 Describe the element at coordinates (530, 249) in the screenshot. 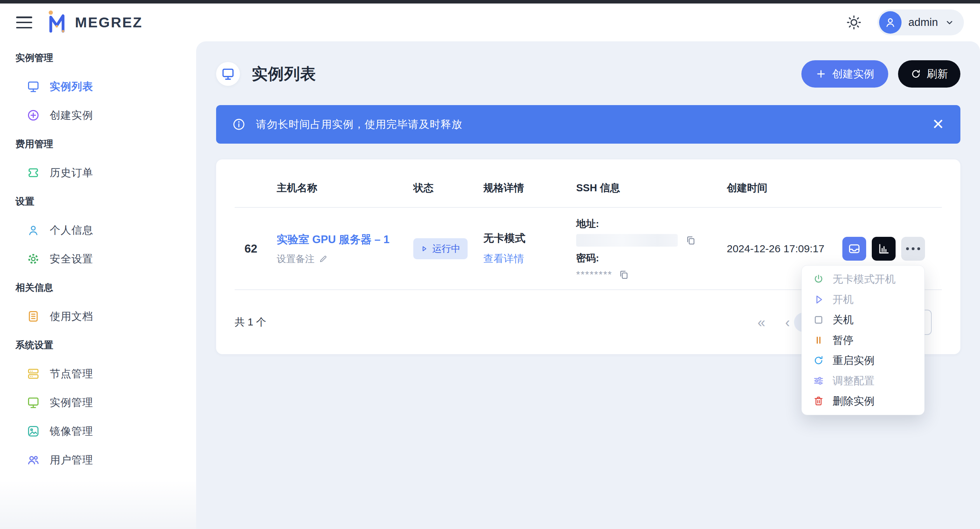

I see `spec-cell: 无卡模式 查看详情` at that location.